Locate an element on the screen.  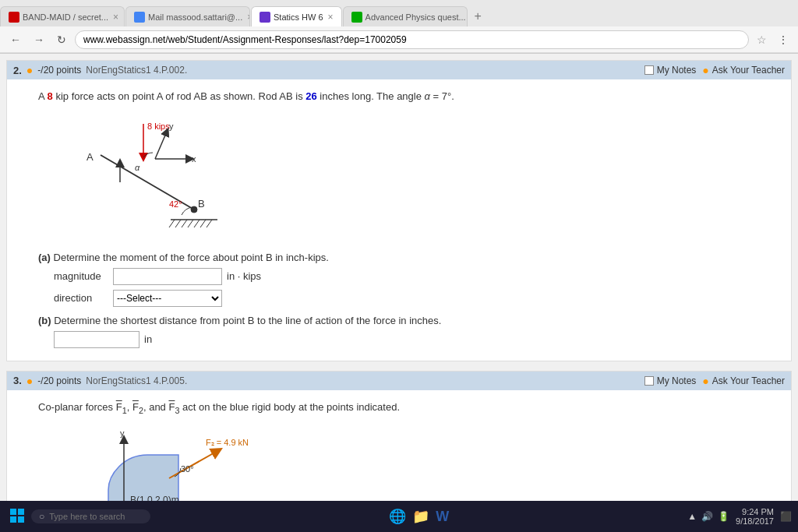
tab-statics-hw: Statics HW 6 × is located at coordinates (296, 16).